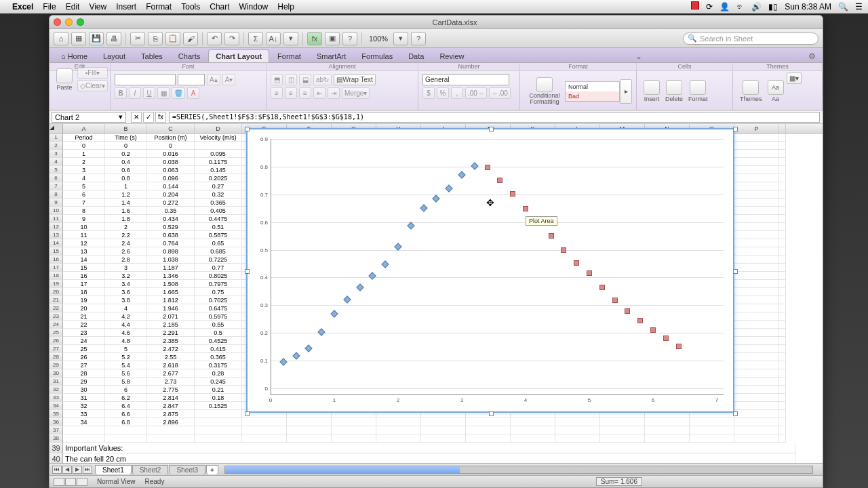 The height and width of the screenshot is (488, 868). What do you see at coordinates (84, 300) in the screenshot?
I see `data-cell: 19` at bounding box center [84, 300].